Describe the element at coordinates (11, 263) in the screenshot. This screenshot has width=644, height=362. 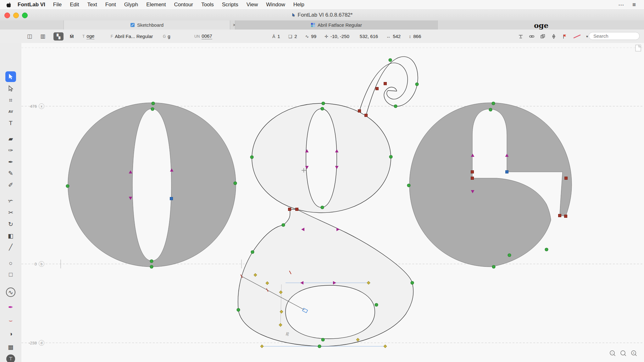
I see `ellipse-tool: ○` at that location.